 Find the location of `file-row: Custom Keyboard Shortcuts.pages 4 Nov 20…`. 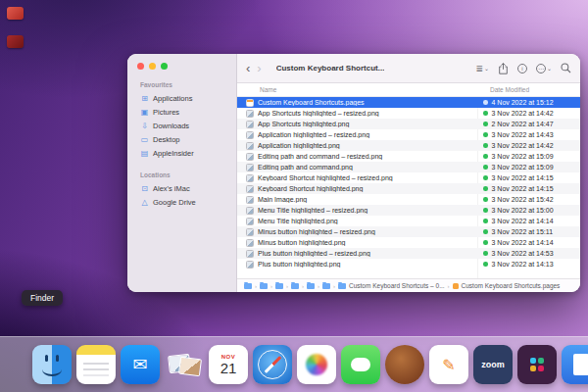

file-row: Custom Keyboard Shortcuts.pages 4 Nov 20… is located at coordinates (409, 102).